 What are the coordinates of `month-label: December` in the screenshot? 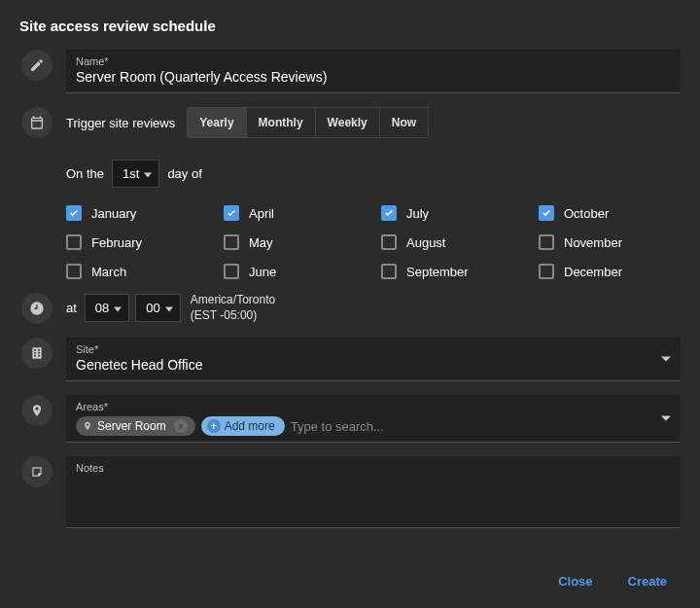 It's located at (593, 272).